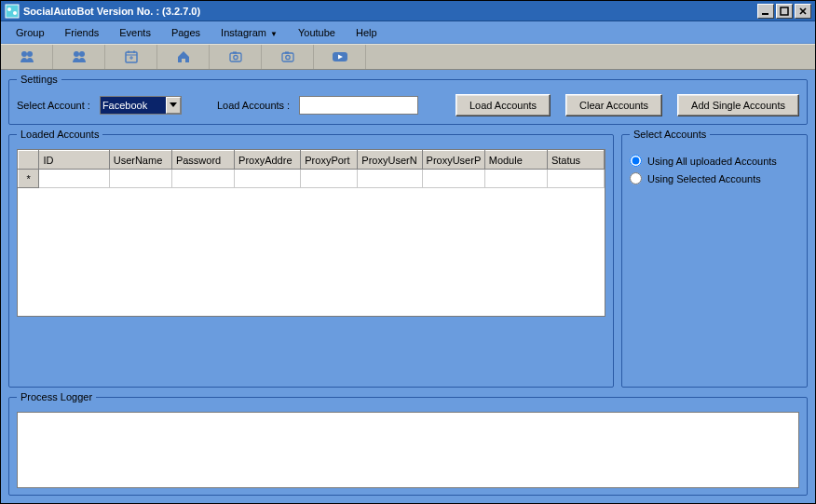  What do you see at coordinates (186, 33) in the screenshot?
I see `menu-label: Pages` at bounding box center [186, 33].